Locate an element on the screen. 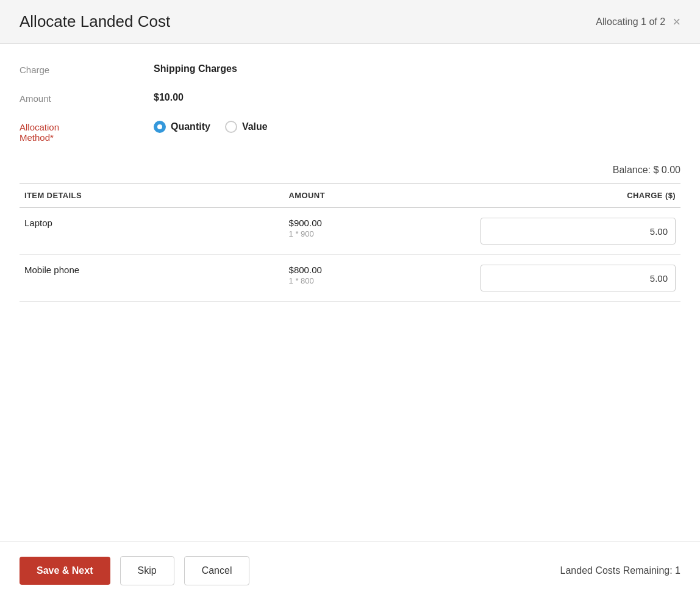 This screenshot has height=600, width=700. amount-sub-0: 1 * 900 is located at coordinates (377, 234).